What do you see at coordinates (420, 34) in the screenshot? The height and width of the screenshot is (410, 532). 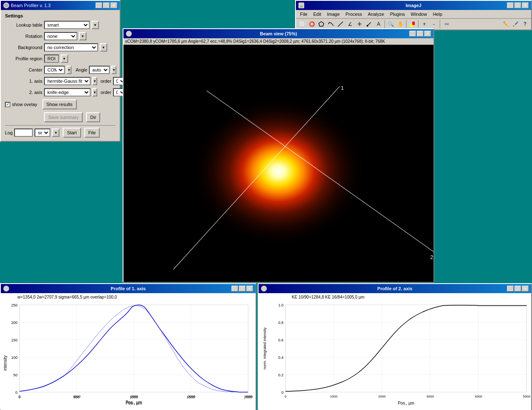 I see `beam-maximize-btn: □` at bounding box center [420, 34].